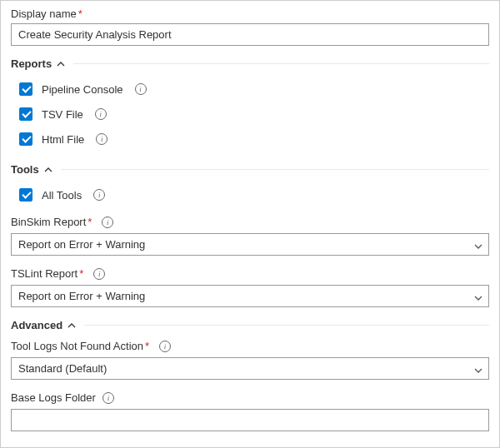 Image resolution: width=500 pixels, height=448 pixels. Describe the element at coordinates (250, 346) in the screenshot. I see `notfound-label-row: Tool Logs Not Found Action* i` at that location.